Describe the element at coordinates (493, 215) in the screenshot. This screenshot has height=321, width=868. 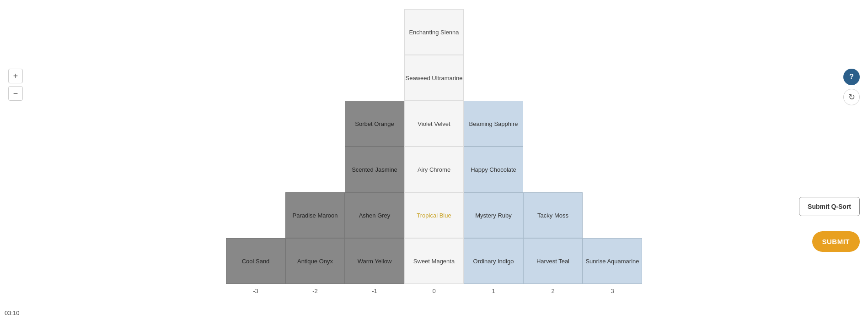
I see `card-cell: Mystery Ruby` at that location.